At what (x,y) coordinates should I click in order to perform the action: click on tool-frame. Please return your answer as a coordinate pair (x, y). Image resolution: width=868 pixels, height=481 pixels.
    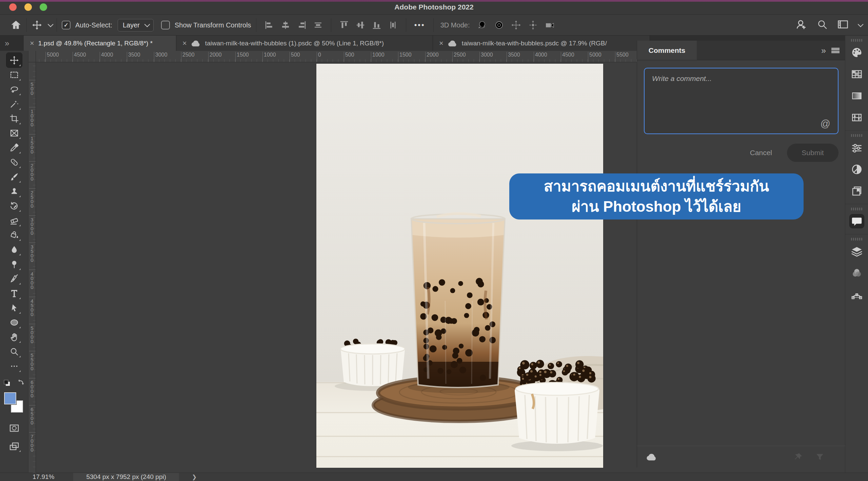
    Looking at the image, I should click on (14, 133).